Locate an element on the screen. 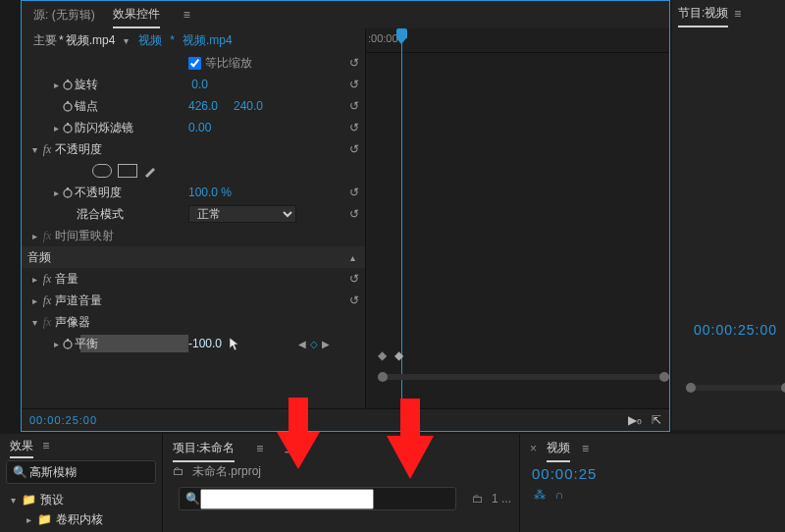 Image resolution: width=785 pixels, height=532 pixels. tree-node-presets: ▾📁预设 is located at coordinates (84, 500).